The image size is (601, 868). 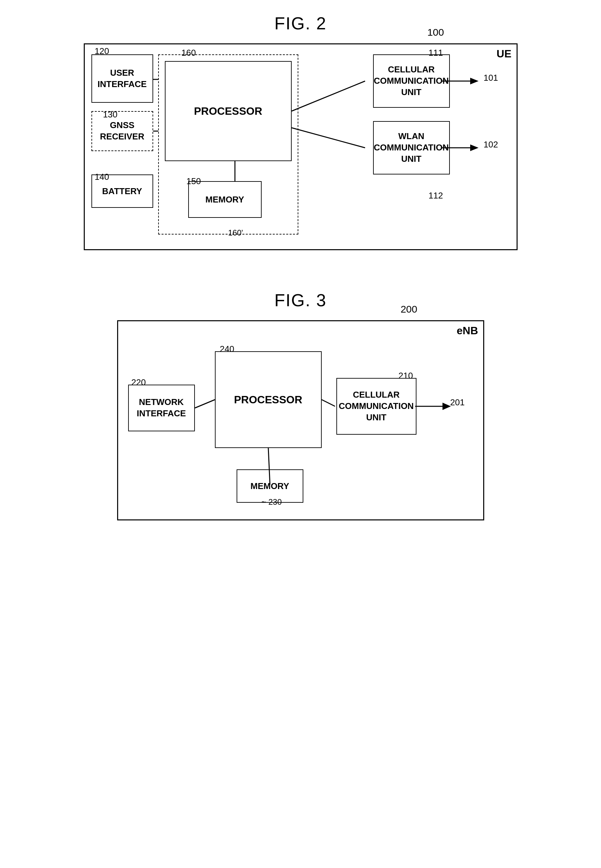 I want to click on user-interface-label: USERINTERFACE, so click(x=122, y=79).